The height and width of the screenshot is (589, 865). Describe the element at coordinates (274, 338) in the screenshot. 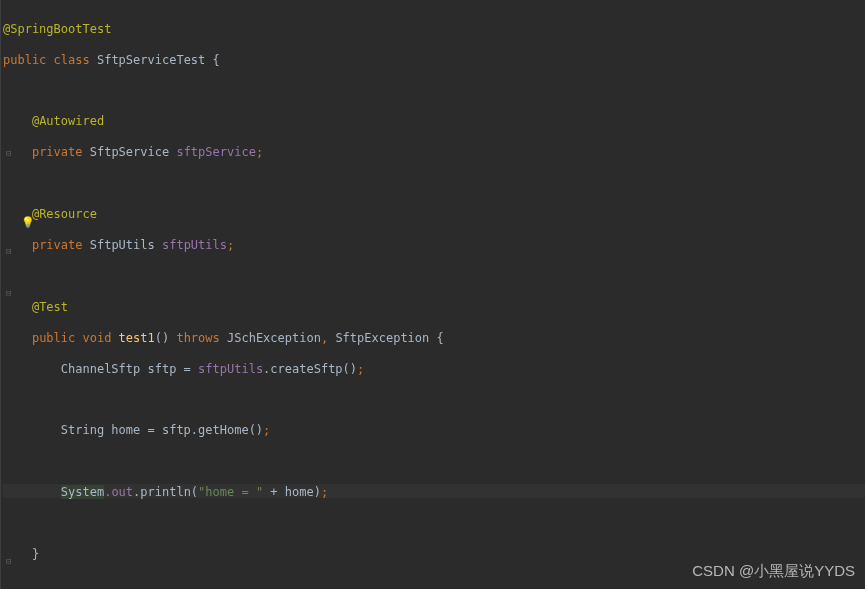

I see `exception: JSchException` at that location.